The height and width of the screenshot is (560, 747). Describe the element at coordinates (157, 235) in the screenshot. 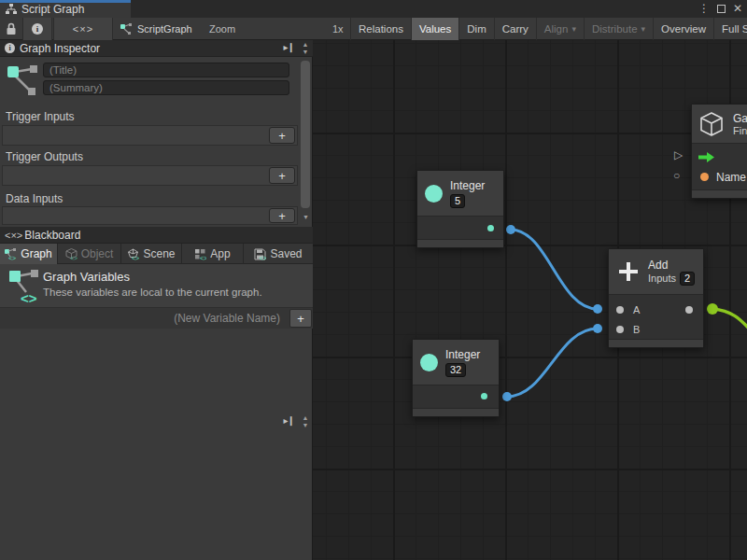

I see `blackboard-header: <×> Blackboard ▸❙ ▲ ▼` at that location.